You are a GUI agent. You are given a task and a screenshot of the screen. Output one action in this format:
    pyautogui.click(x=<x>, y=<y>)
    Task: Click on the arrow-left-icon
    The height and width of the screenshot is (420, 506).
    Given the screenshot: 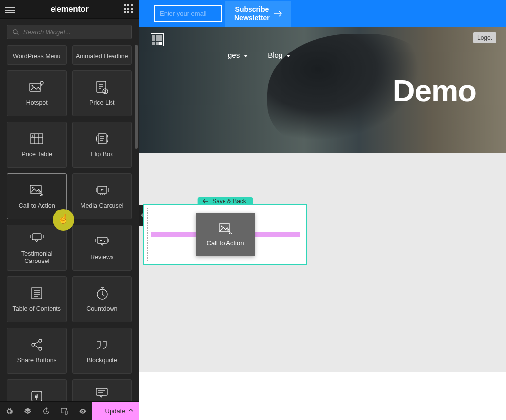 What is the action you would take?
    pyautogui.click(x=205, y=201)
    